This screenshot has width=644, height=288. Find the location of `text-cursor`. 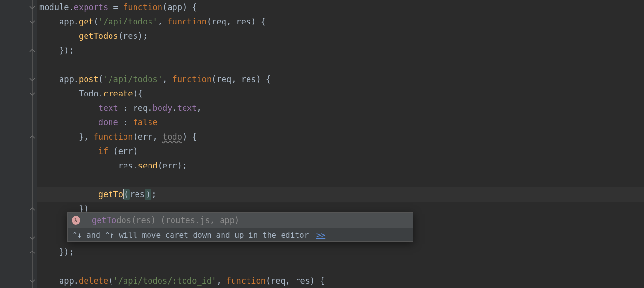

text-cursor is located at coordinates (123, 194).